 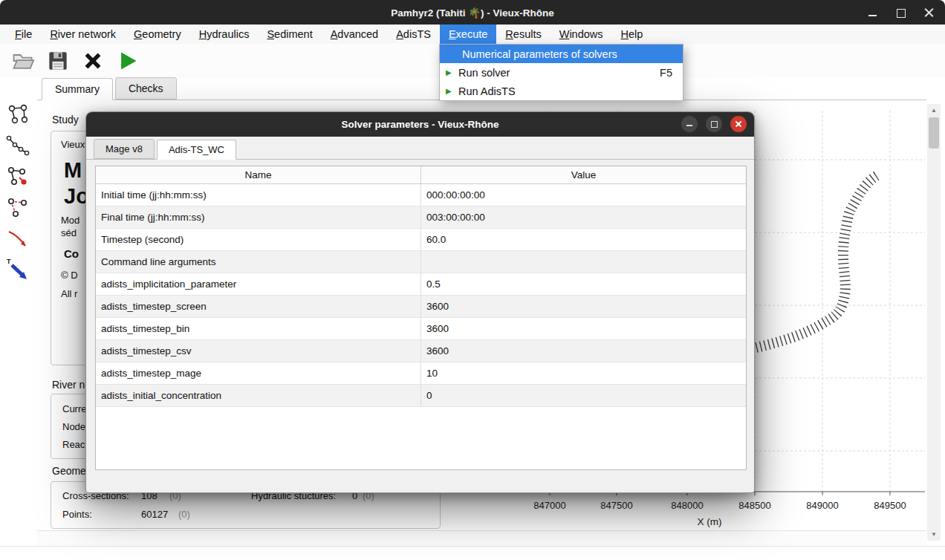 What do you see at coordinates (83, 34) in the screenshot?
I see `menu-river-network: River network` at bounding box center [83, 34].